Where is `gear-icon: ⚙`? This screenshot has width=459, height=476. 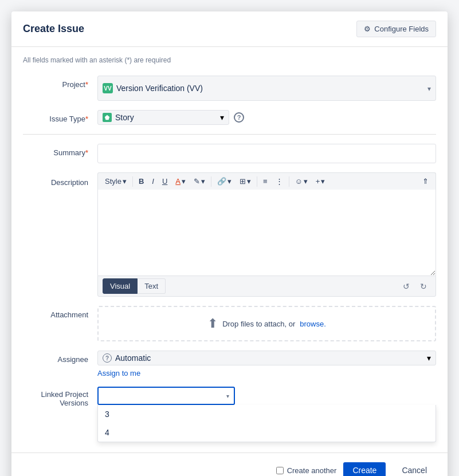 gear-icon: ⚙ is located at coordinates (367, 29).